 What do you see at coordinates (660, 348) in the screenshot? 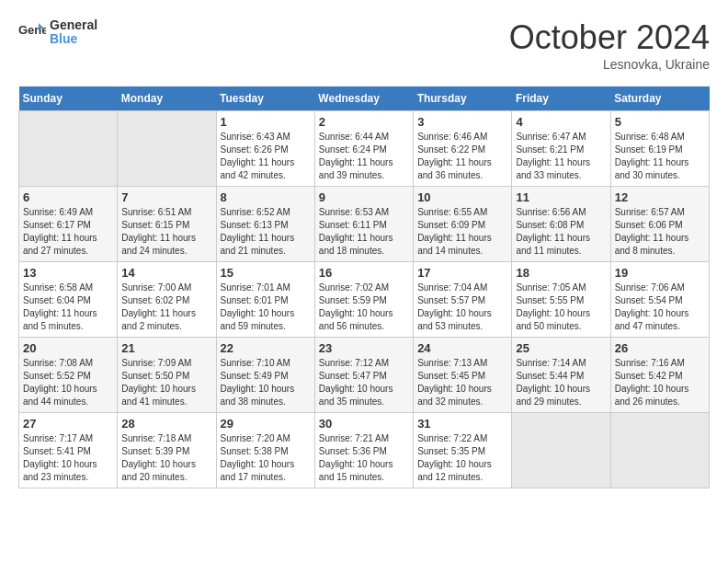
I see `day-number: 26` at bounding box center [660, 348].